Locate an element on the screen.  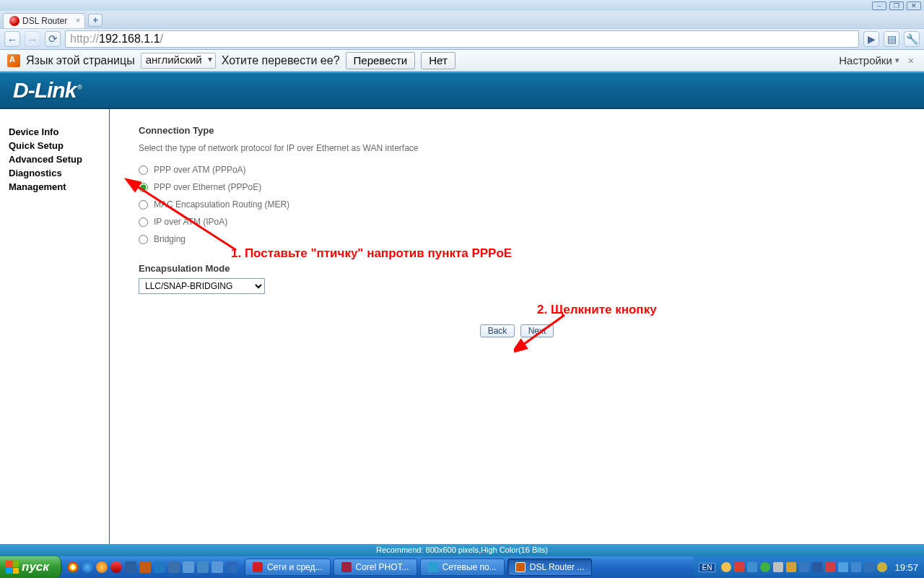
quick-app7-icon is located at coordinates (217, 567).